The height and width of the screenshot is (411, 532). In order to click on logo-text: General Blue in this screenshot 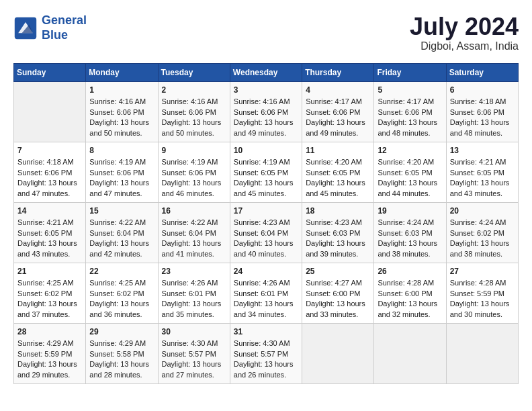, I will do `click(64, 28)`.